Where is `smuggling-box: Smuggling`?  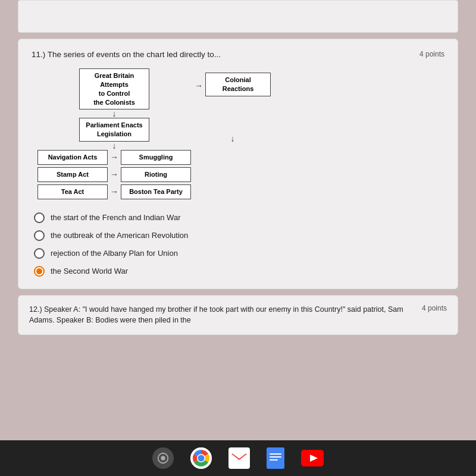
smuggling-box: Smuggling is located at coordinates (156, 157).